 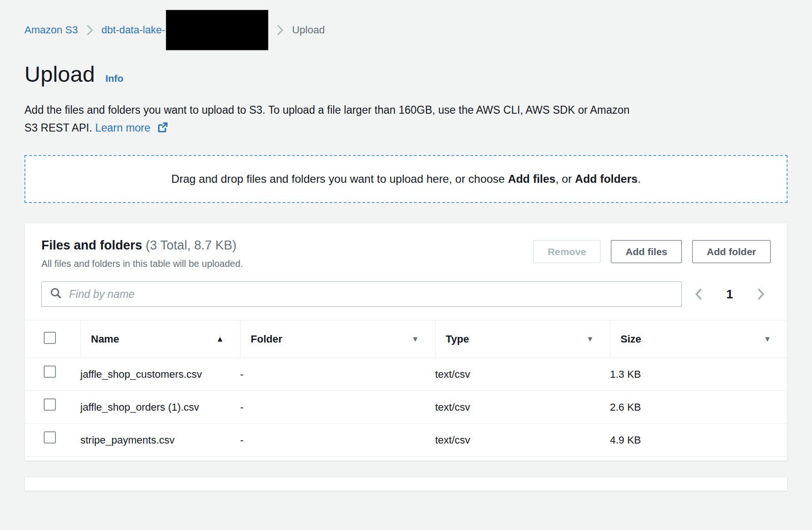 I want to click on panel-header: Files and folders (3 Total, 8.7 KB) All …, so click(x=406, y=246).